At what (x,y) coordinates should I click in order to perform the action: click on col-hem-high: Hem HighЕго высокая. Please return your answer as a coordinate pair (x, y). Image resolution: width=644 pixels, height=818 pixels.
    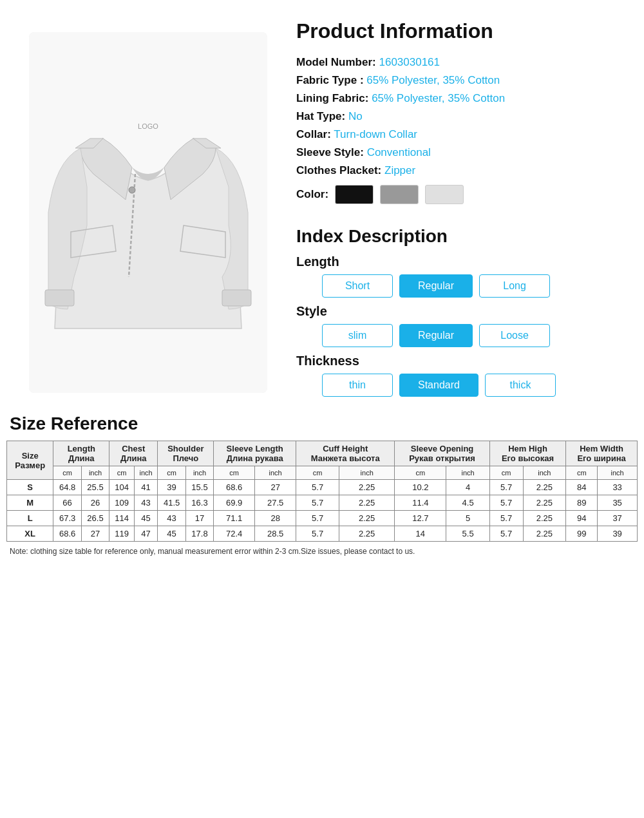
    Looking at the image, I should click on (527, 453).